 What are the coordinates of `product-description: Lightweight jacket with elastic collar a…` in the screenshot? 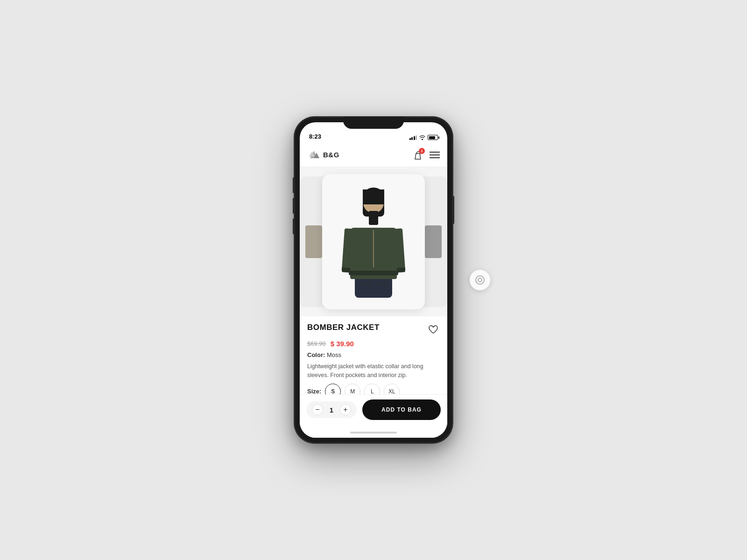 It's located at (374, 371).